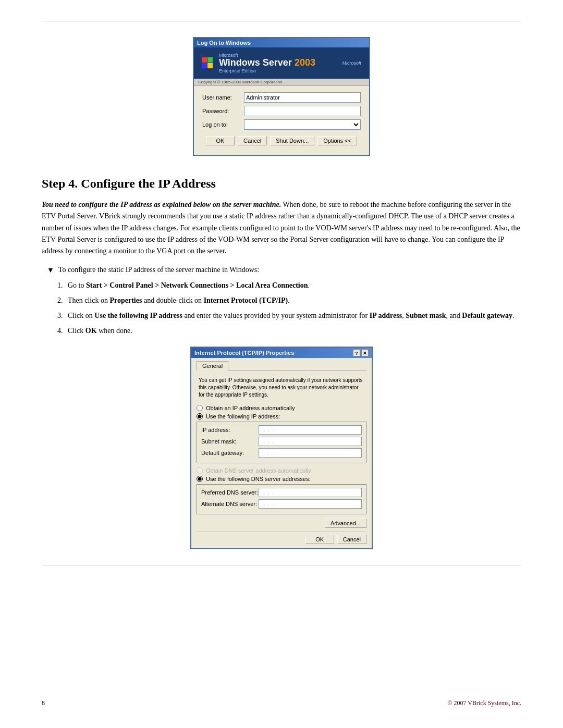 The width and height of the screenshot is (563, 728). Describe the element at coordinates (295, 330) in the screenshot. I see `list-content-4: Click OK when done.` at that location.